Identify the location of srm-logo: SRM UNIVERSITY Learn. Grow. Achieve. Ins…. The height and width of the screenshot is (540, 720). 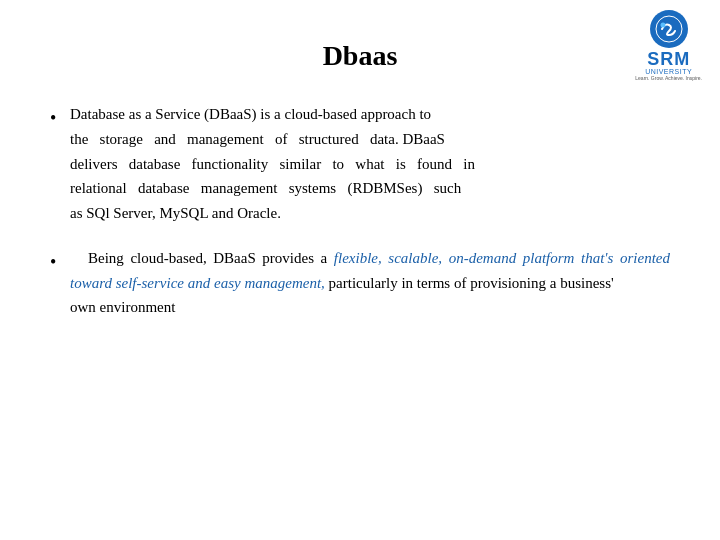
(668, 46).